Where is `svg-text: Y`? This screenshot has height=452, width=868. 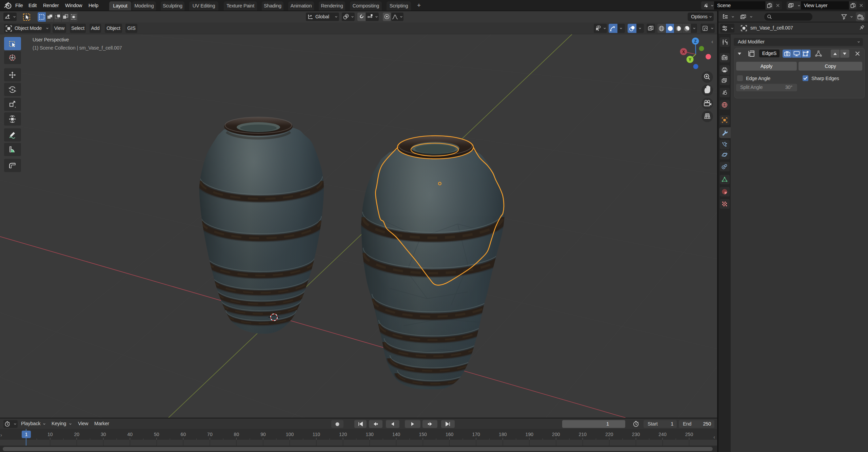
svg-text: Y is located at coordinates (690, 60).